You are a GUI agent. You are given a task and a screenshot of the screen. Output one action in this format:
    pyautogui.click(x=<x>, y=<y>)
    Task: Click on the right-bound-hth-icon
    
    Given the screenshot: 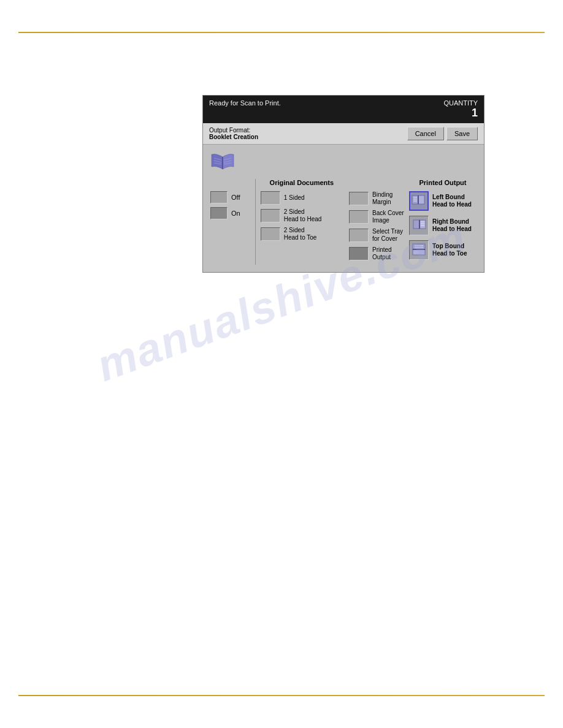 What is the action you would take?
    pyautogui.click(x=419, y=226)
    